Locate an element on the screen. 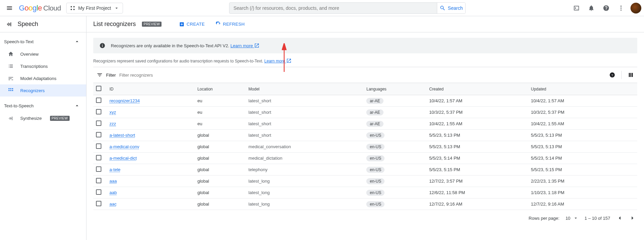  rows-per-page-select: 10 is located at coordinates (572, 218).